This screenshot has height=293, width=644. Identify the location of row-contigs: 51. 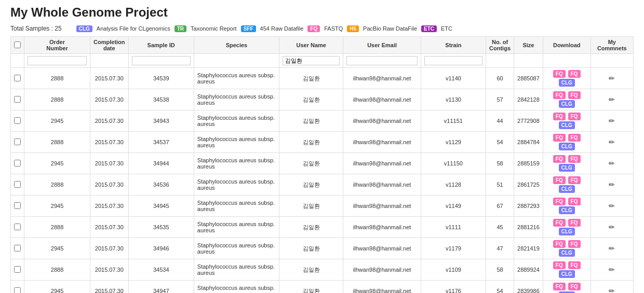
(500, 185).